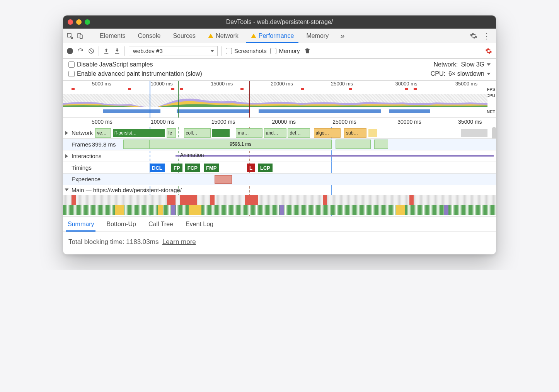 Image resolution: width=559 pixels, height=392 pixels. I want to click on screenshots-checkbox: Screenshots, so click(246, 51).